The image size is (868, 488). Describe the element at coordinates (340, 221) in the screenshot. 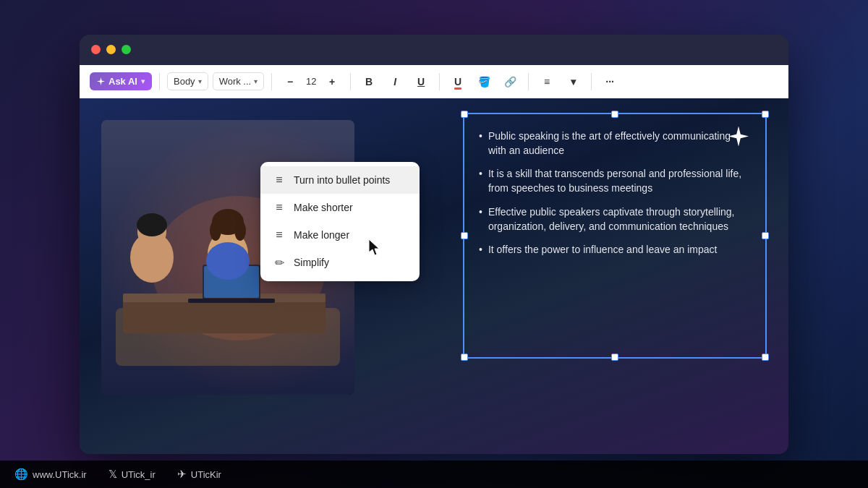

I see `ai-dropdown-menu: ≡ Turn into bullet points ≡ Make shorter…` at that location.